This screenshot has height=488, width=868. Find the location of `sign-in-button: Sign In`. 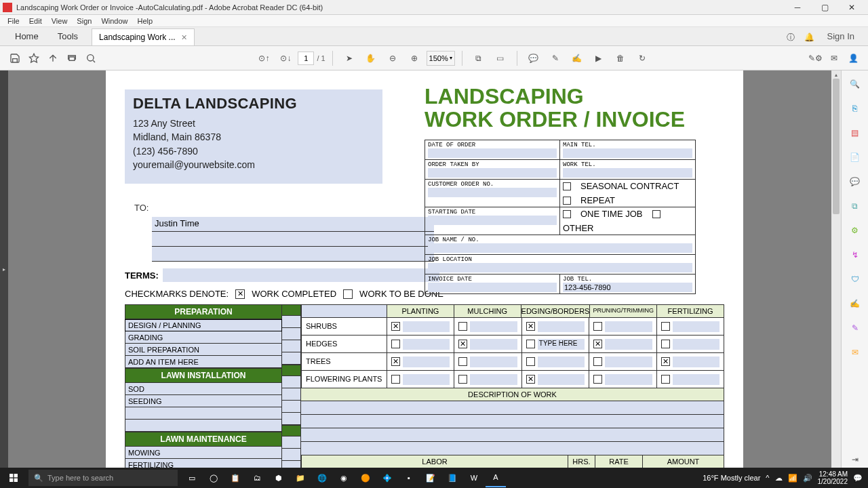

sign-in-button: Sign In is located at coordinates (841, 37).